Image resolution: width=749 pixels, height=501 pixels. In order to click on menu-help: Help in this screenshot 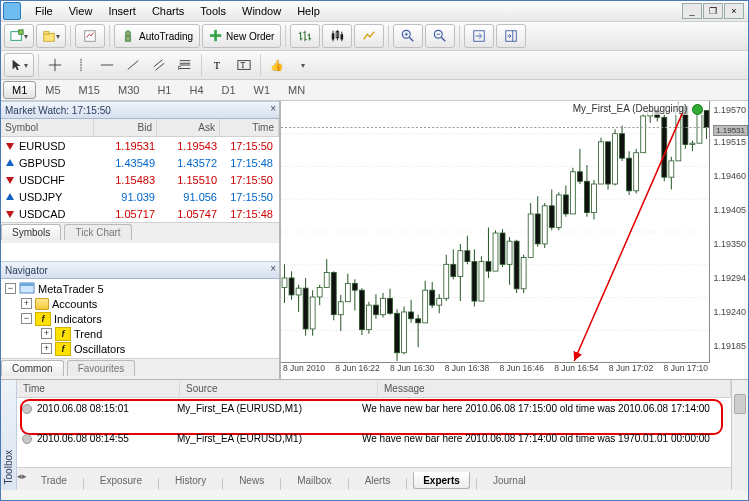, I will do `click(308, 11)`.